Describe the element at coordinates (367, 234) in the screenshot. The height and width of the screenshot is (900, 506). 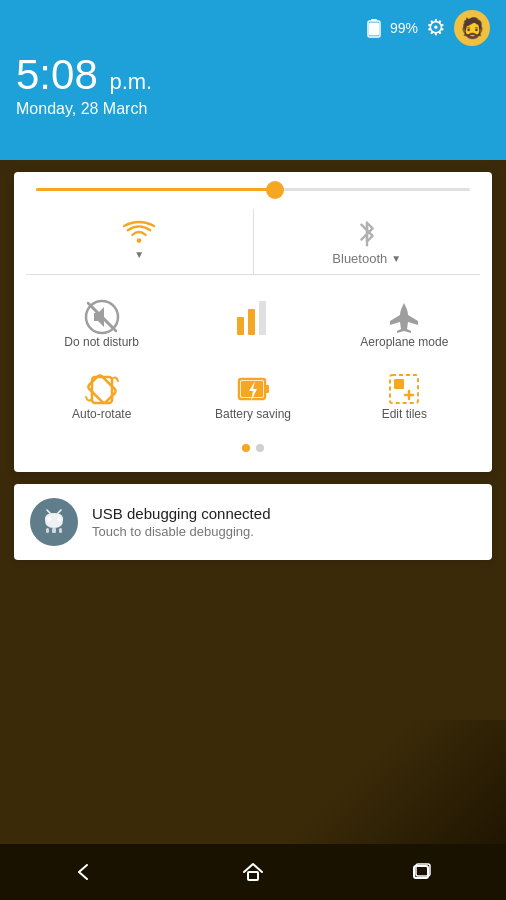
I see `bluetooth-icon` at that location.